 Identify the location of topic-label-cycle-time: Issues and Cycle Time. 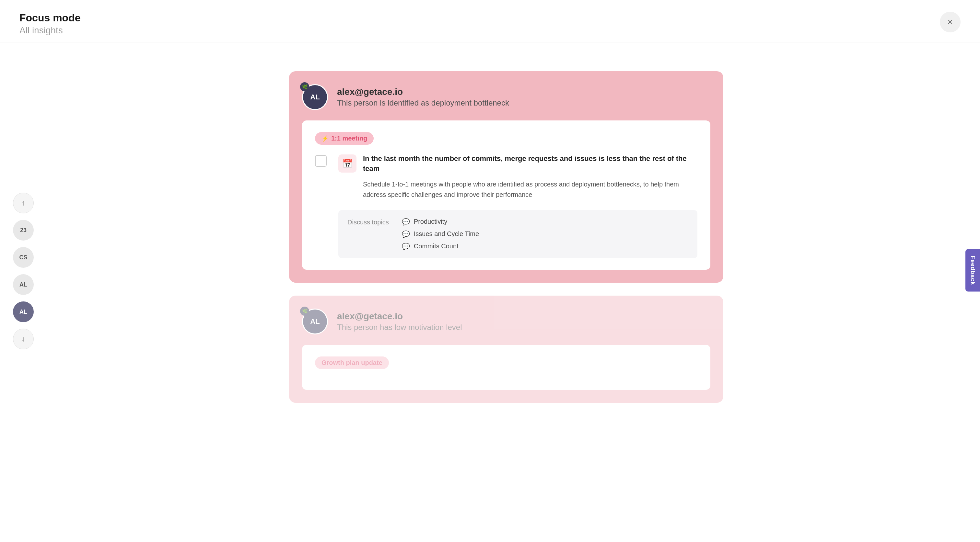
(447, 234).